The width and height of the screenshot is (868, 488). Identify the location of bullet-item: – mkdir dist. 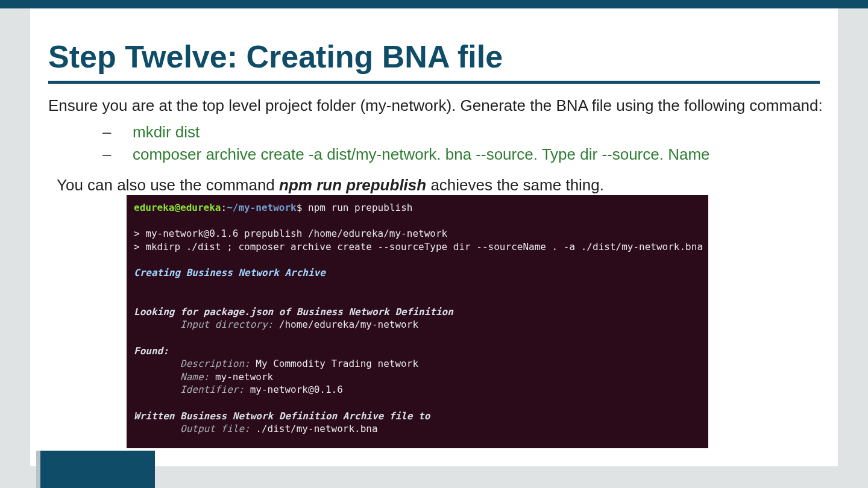
(406, 133).